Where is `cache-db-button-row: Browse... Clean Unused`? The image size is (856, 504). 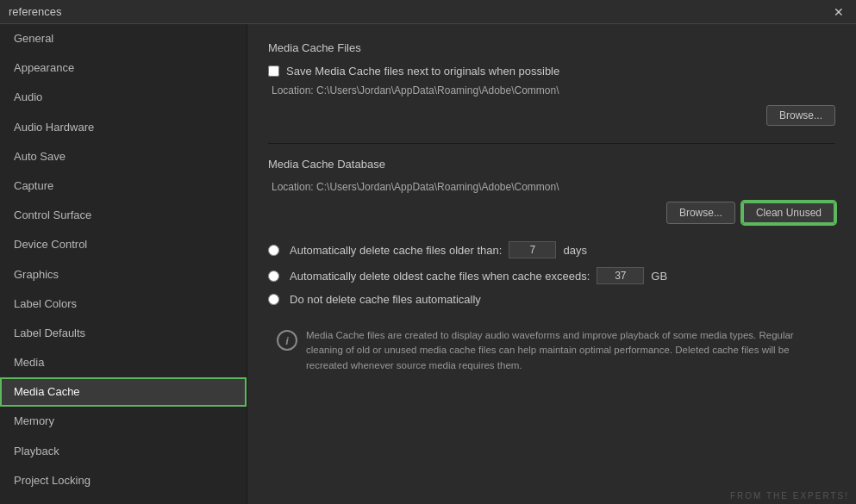
cache-db-button-row: Browse... Clean Unused is located at coordinates (552, 213).